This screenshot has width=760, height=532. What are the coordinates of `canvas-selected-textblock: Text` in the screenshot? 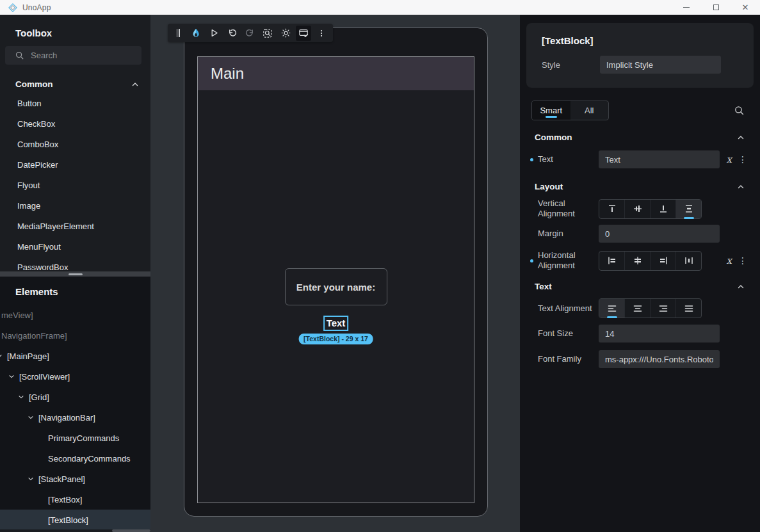 It's located at (336, 323).